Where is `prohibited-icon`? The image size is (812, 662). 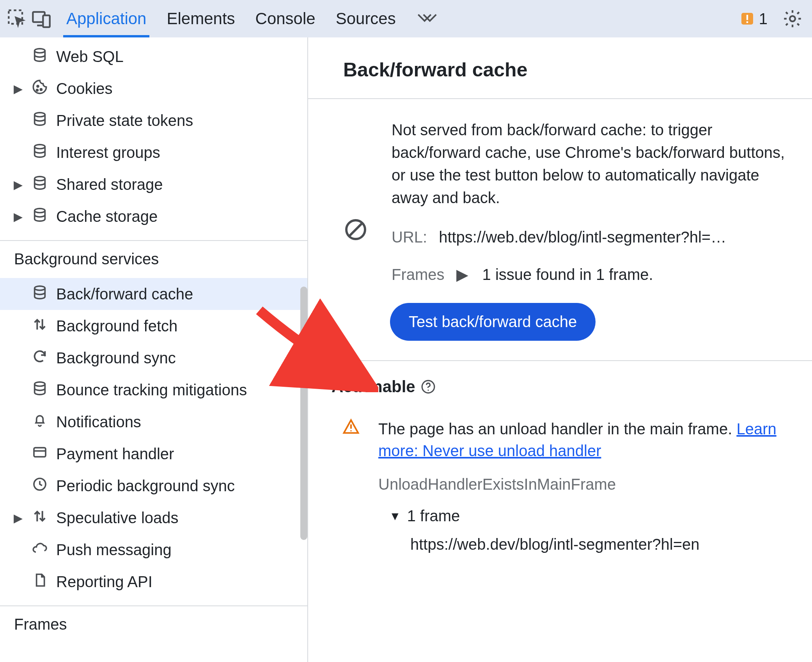
prohibited-icon is located at coordinates (356, 230).